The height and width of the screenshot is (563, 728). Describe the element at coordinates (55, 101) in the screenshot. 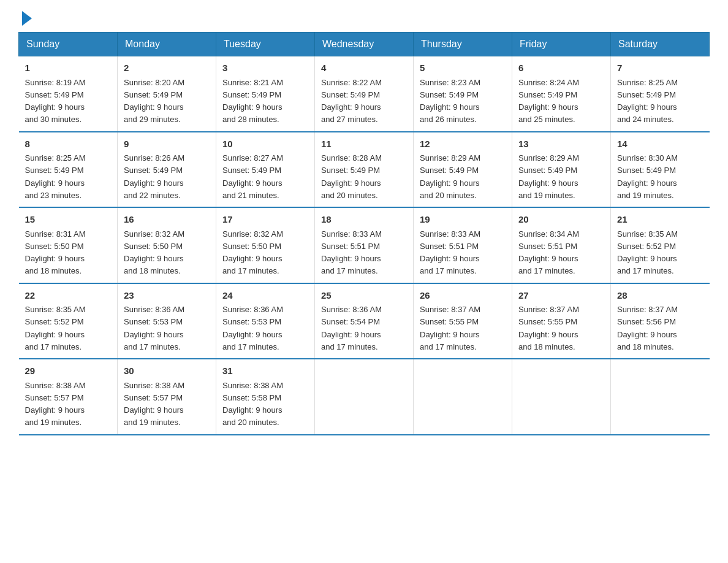

I see `day-info: Sunrise: 8:19 AMSunset: 5:49 PMDaylight:…` at that location.